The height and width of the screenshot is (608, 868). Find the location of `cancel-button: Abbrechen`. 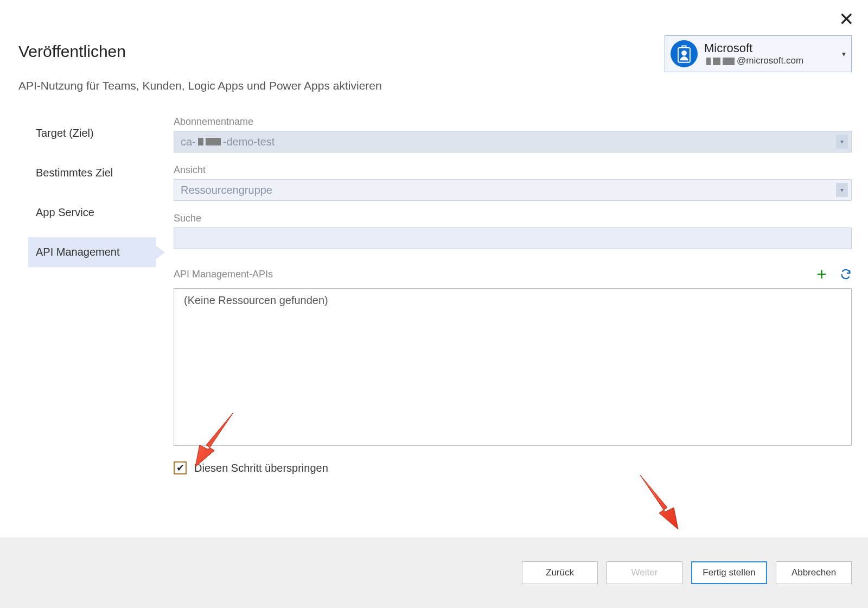

cancel-button: Abbrechen is located at coordinates (814, 573).